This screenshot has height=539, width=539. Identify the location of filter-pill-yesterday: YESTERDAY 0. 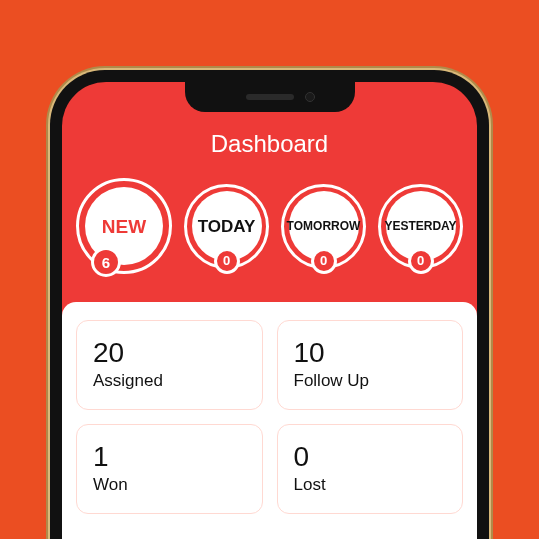
(420, 226).